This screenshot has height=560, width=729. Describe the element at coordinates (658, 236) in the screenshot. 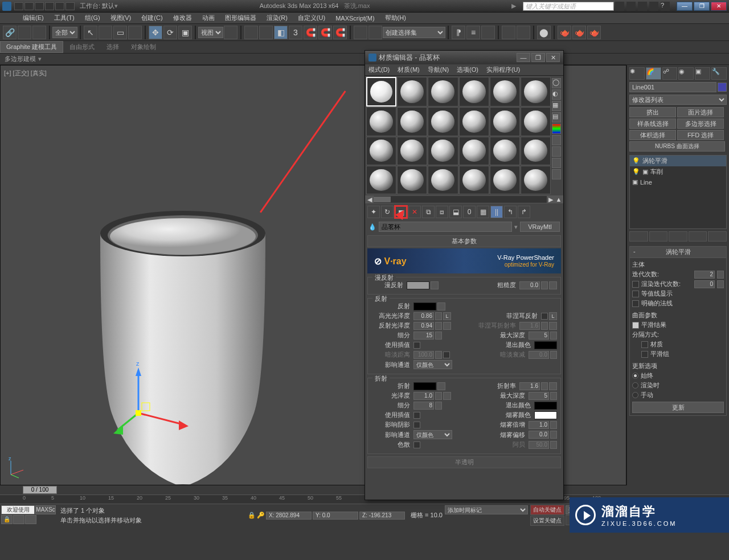

I see `stack-show-icon` at that location.